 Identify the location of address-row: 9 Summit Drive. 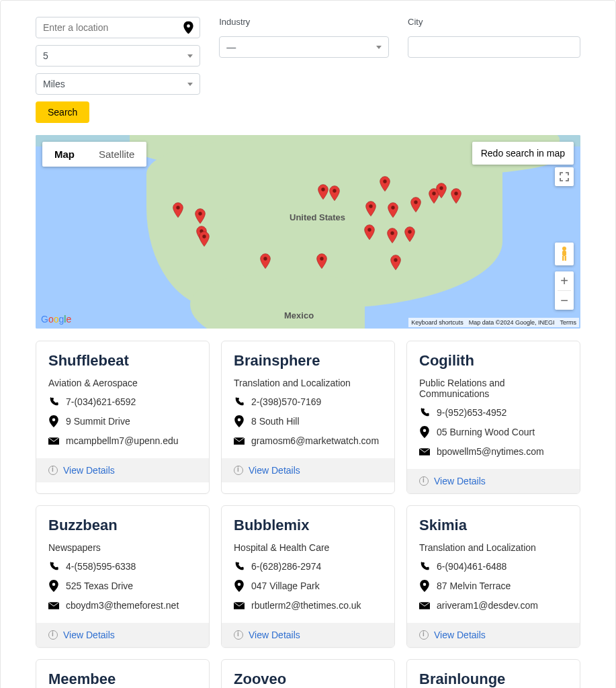
(122, 421).